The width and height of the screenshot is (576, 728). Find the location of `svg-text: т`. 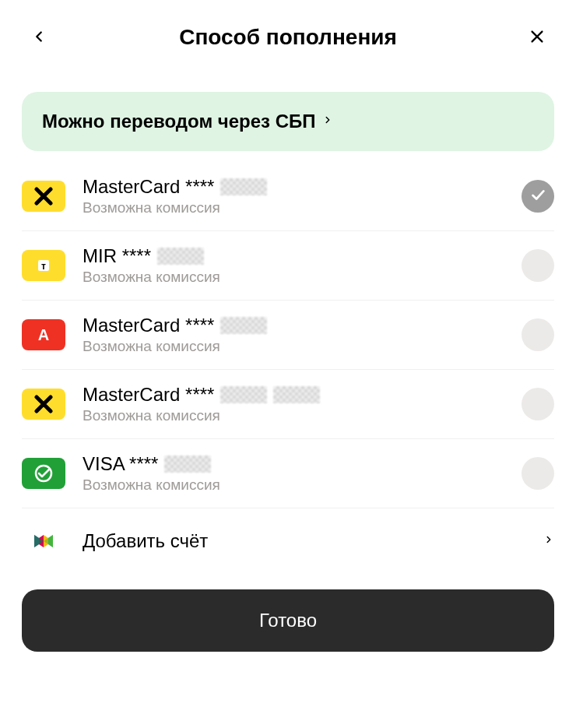

svg-text: т is located at coordinates (44, 266).